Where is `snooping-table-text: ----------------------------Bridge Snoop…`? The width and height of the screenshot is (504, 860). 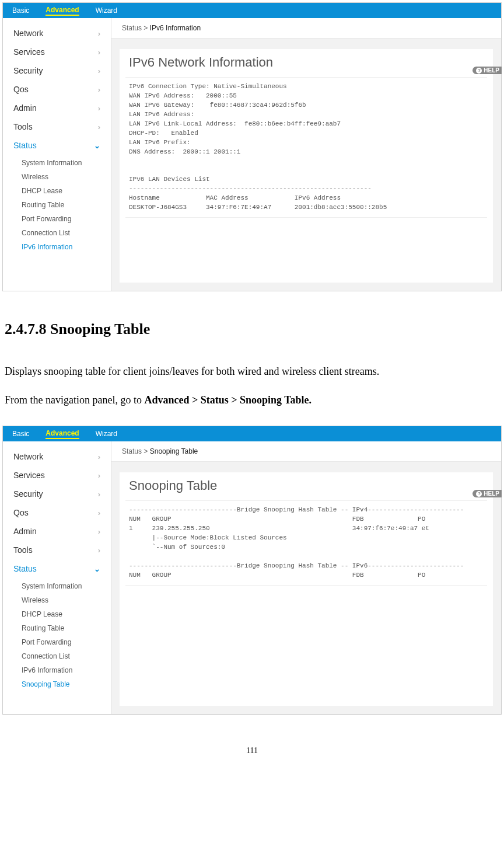 snooping-table-text: ----------------------------Bridge Snoop… is located at coordinates (306, 543).